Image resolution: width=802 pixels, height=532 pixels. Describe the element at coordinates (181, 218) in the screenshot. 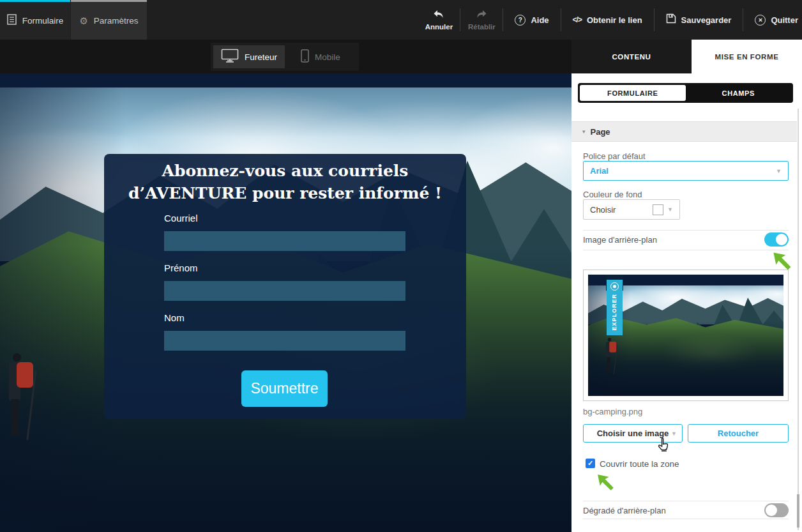

I see `email-label: Courriel` at that location.